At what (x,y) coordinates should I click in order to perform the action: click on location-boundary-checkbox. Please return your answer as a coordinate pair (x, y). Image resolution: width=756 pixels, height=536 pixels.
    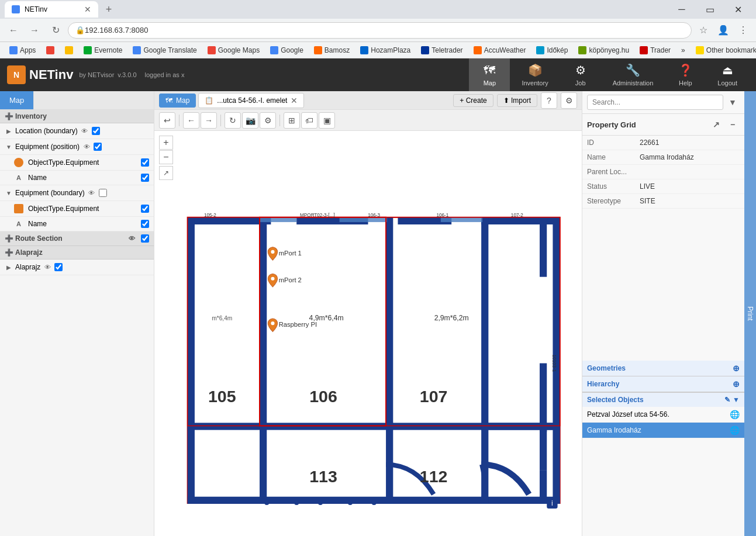
    Looking at the image, I should click on (96, 131).